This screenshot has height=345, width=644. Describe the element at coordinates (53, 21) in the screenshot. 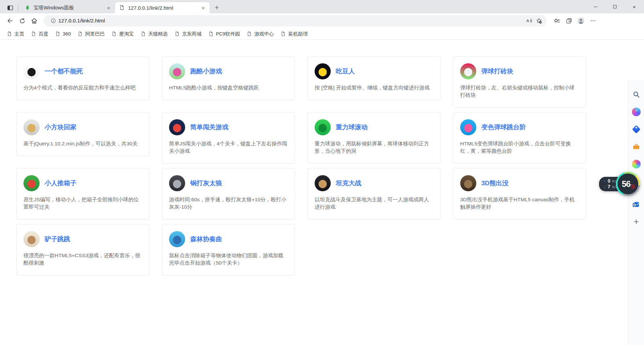

I see `site-info-icon` at that location.